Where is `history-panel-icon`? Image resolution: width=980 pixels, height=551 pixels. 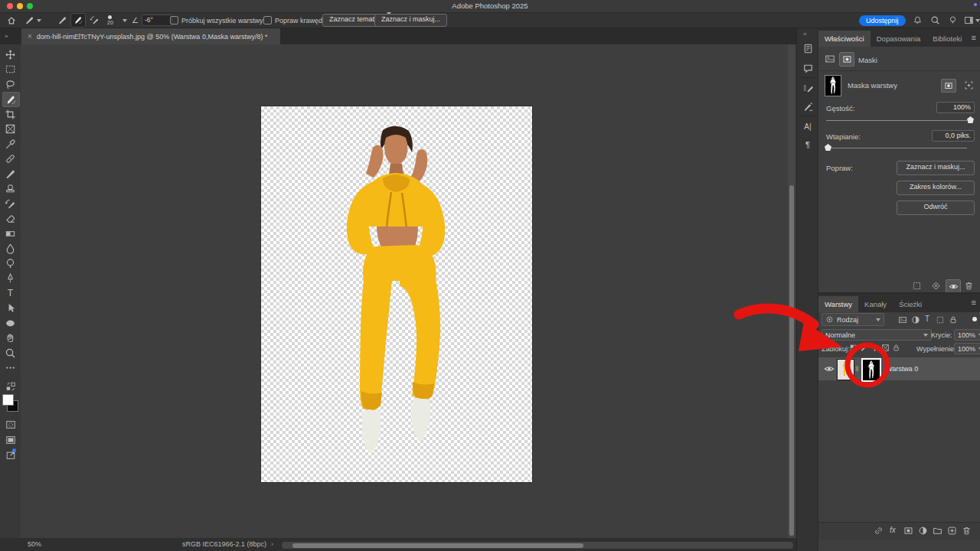
history-panel-icon is located at coordinates (808, 48).